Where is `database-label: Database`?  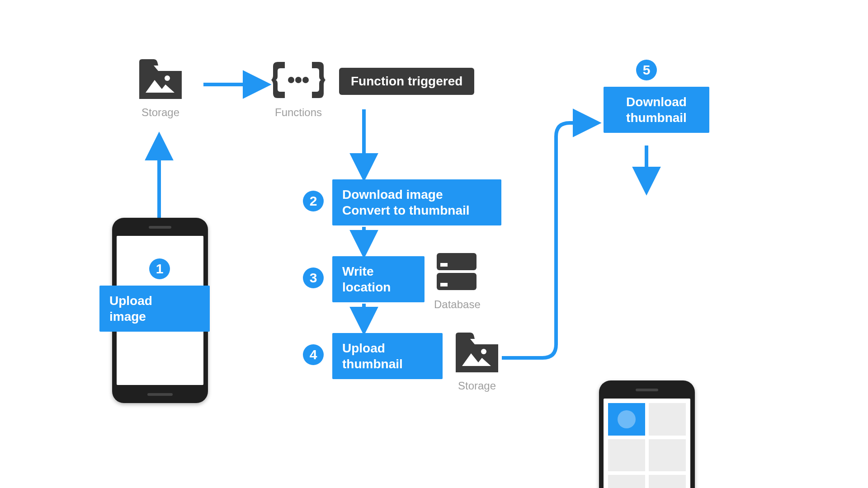
database-label: Database is located at coordinates (458, 305).